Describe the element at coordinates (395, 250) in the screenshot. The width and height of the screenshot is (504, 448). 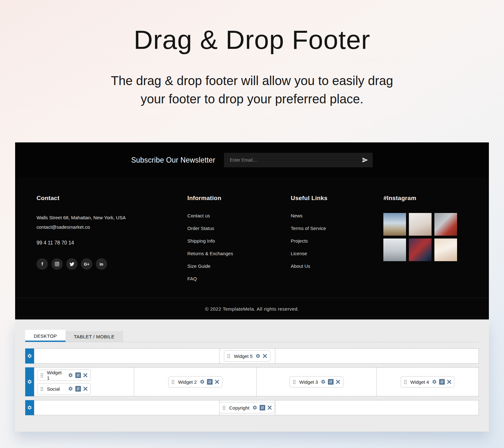
I see `instagram-photo-bedroom` at that location.